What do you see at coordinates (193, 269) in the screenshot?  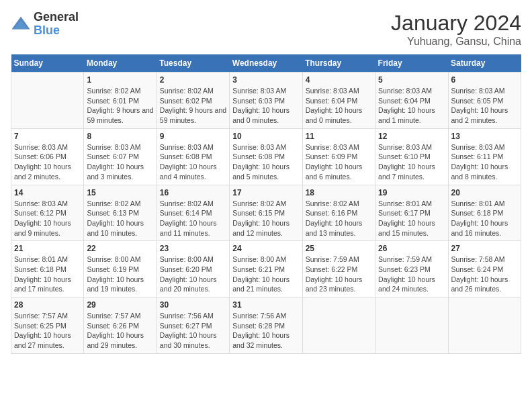 I see `calendar-cell: 23Sunrise: 8:00 AMSunset: 6:20 PMDayligh…` at bounding box center [193, 269].